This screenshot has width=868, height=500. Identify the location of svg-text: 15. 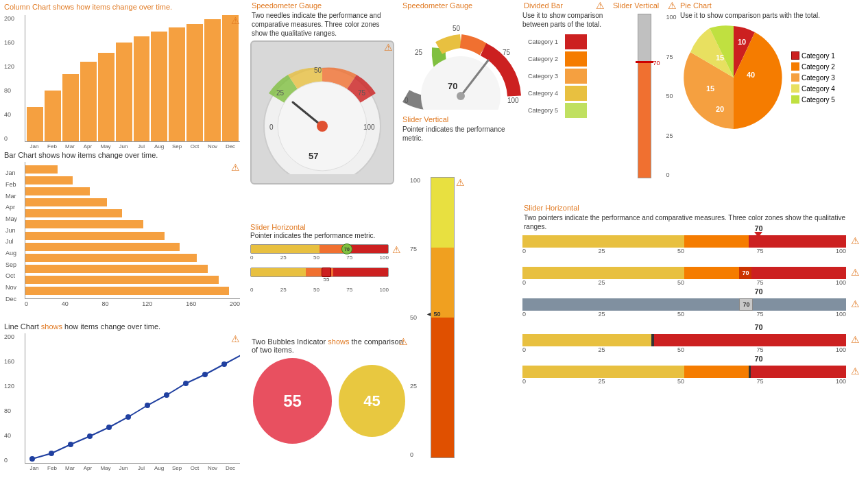
(720, 58).